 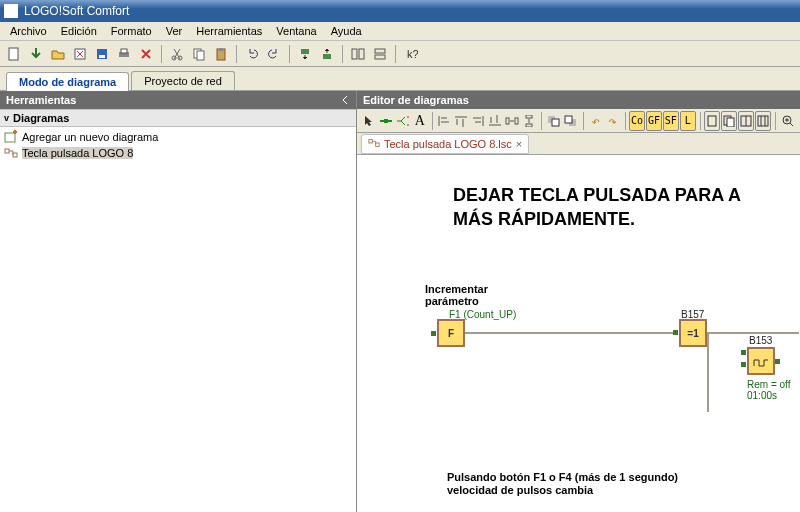 I want to click on badge-sf: SF, so click(x=671, y=121).